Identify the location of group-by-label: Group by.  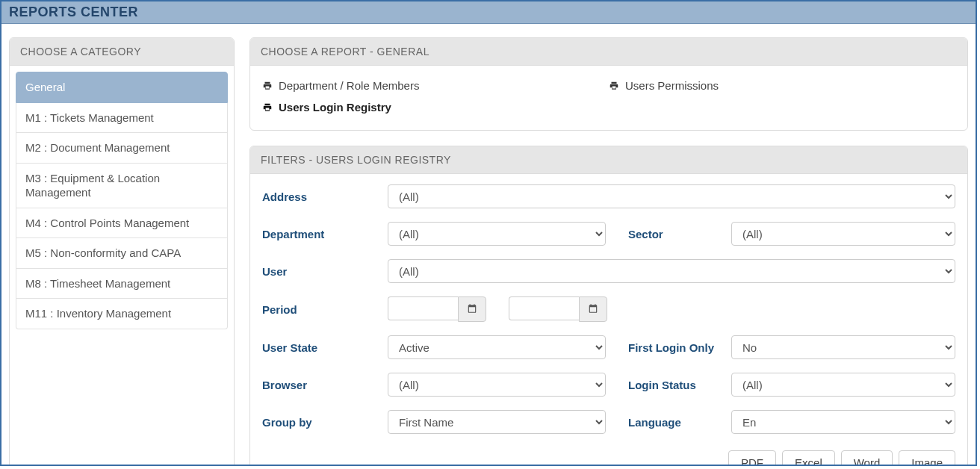
(325, 423).